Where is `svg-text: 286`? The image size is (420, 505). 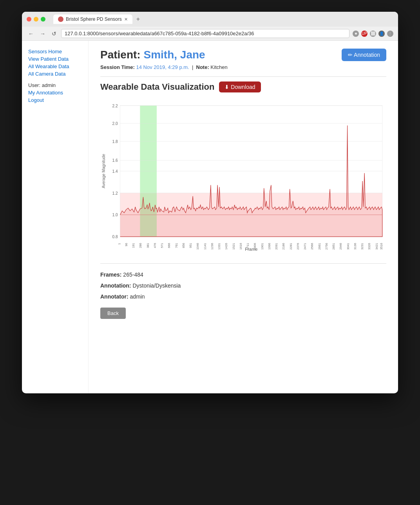
svg-text: 286 is located at coordinates (140, 245).